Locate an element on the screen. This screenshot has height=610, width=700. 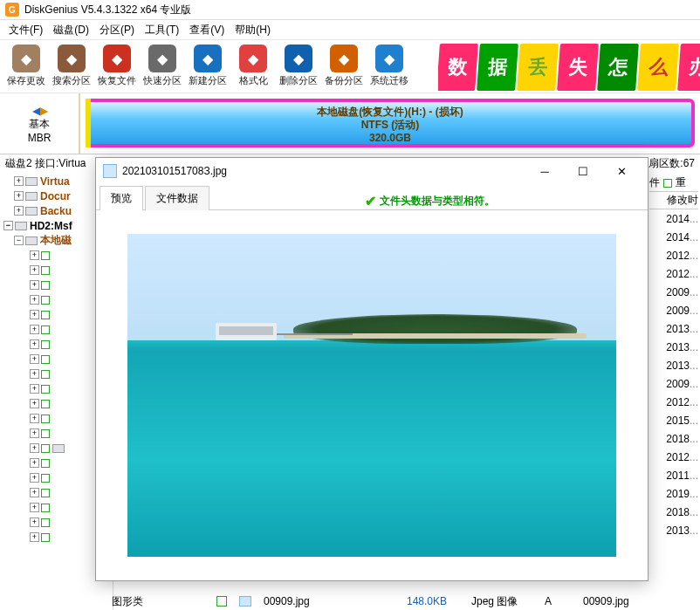
partition-size: 320.0GB is located at coordinates (390, 138).